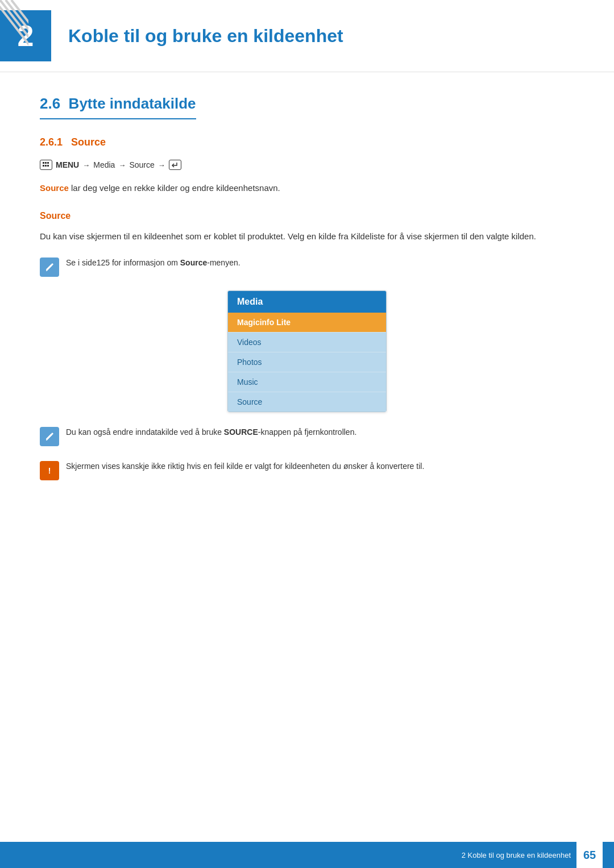  Describe the element at coordinates (86, 165) in the screenshot. I see `arrow1: →` at that location.